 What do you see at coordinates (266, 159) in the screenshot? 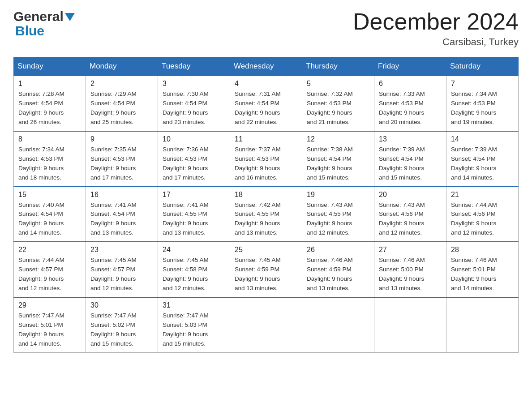
I see `calendar-week-2: 8 Sunrise: 7:34 AMSunset: 4:53 PMDayligh…` at bounding box center [266, 159].